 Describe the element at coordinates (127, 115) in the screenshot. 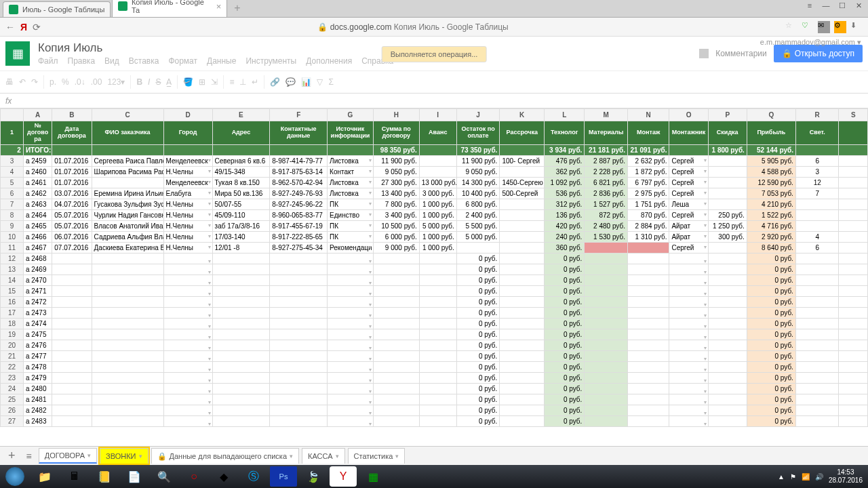

I see `column-header: C` at that location.